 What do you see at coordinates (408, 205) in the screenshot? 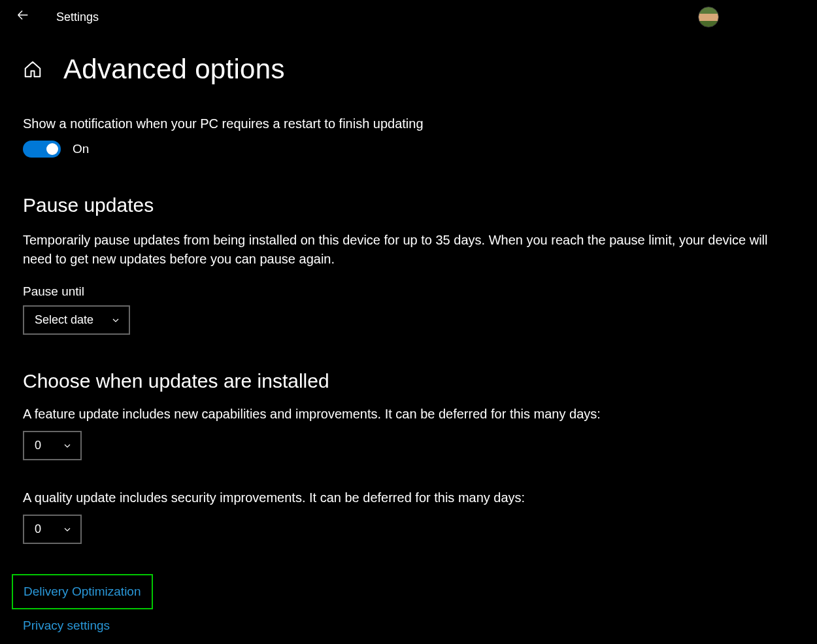
I see `pause-heading: Pause updates` at bounding box center [408, 205].